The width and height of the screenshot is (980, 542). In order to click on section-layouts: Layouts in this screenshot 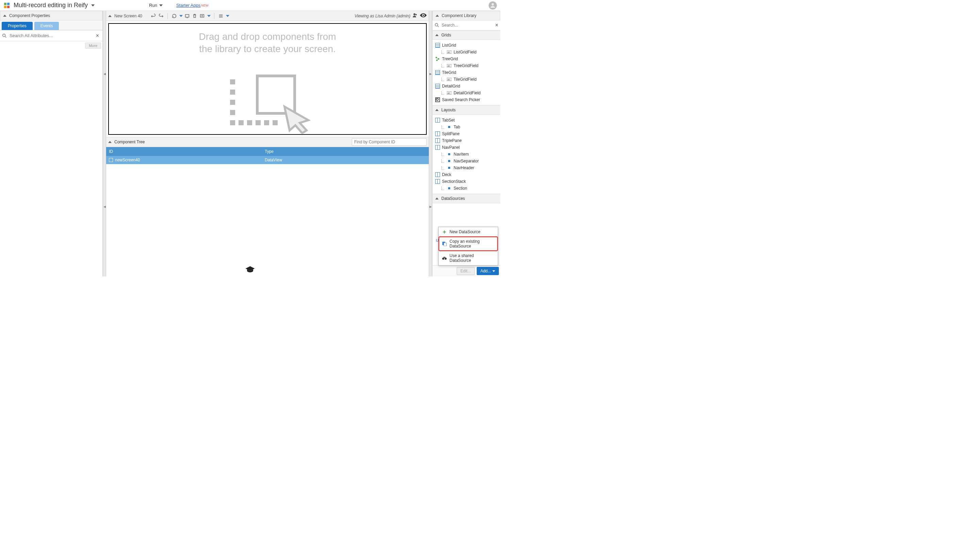, I will do `click(466, 110)`.